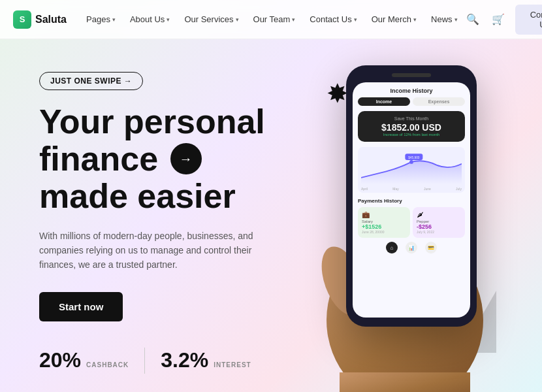 Image resolution: width=542 pixels, height=392 pixels. What do you see at coordinates (384, 222) in the screenshot?
I see `payment-card-salary: 💼 Salary +$1526 June 28, 20000` at bounding box center [384, 222].